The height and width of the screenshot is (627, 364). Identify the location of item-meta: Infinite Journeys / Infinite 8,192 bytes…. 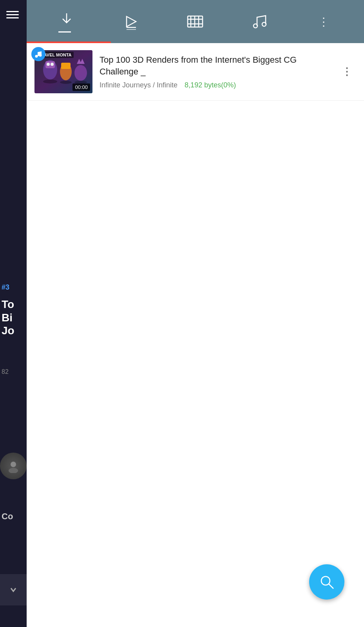
(219, 85).